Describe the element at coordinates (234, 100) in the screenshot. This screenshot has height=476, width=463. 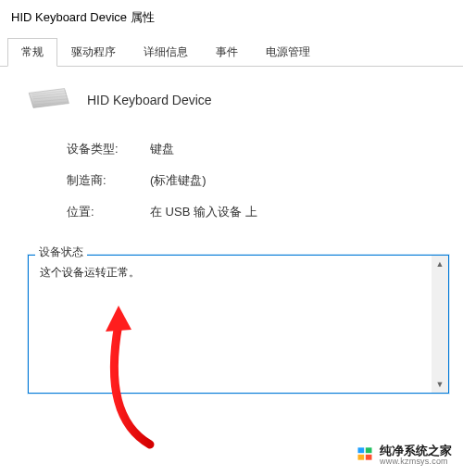
I see `device-header: HID Keyboard Device` at that location.